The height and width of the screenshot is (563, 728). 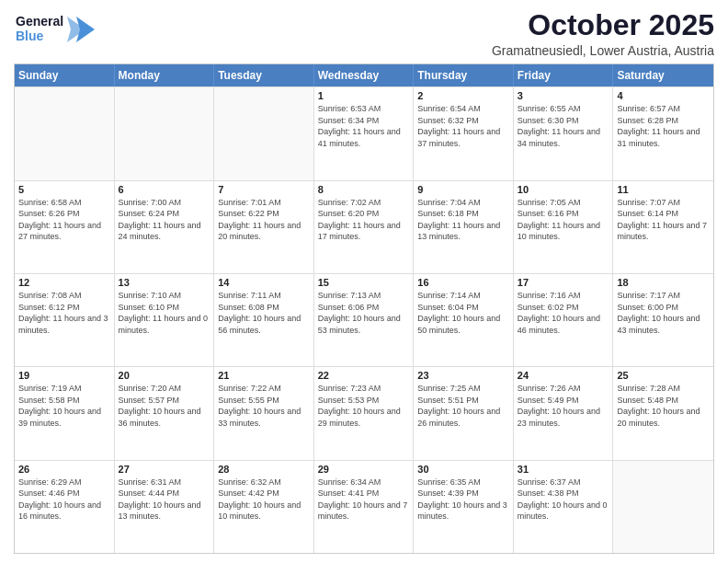 What do you see at coordinates (55, 31) in the screenshot?
I see `logo: General Blue` at bounding box center [55, 31].